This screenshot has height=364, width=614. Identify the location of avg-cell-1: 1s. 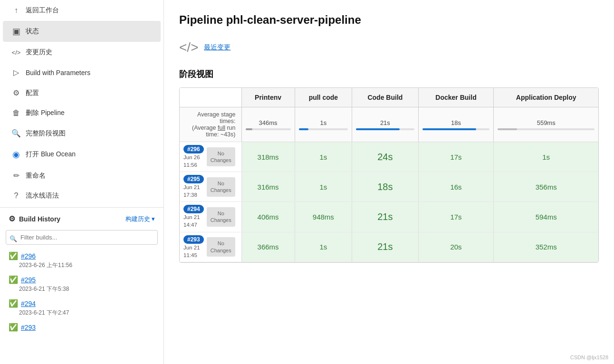
(323, 125).